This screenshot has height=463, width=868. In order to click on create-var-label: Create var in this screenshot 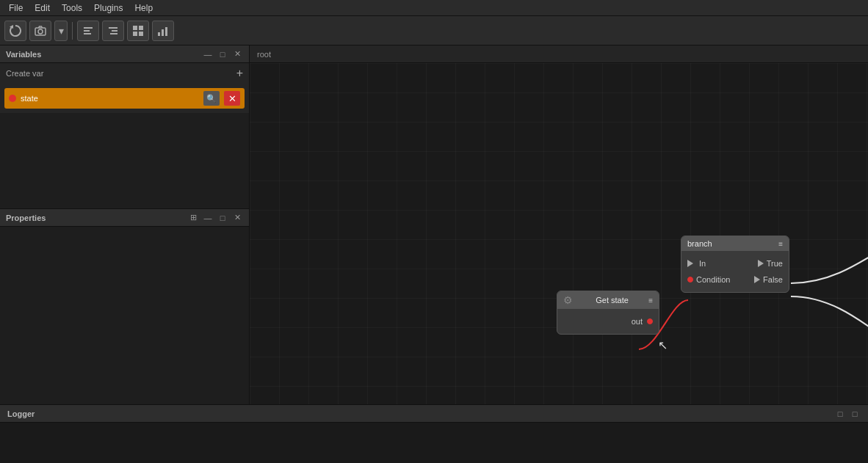, I will do `click(25, 73)`.